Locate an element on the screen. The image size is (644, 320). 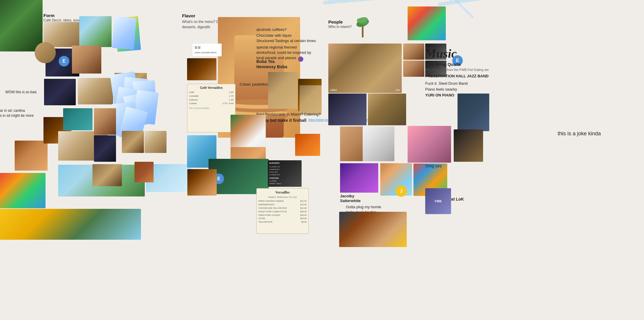
photo-concert is located at coordinates (359, 178).